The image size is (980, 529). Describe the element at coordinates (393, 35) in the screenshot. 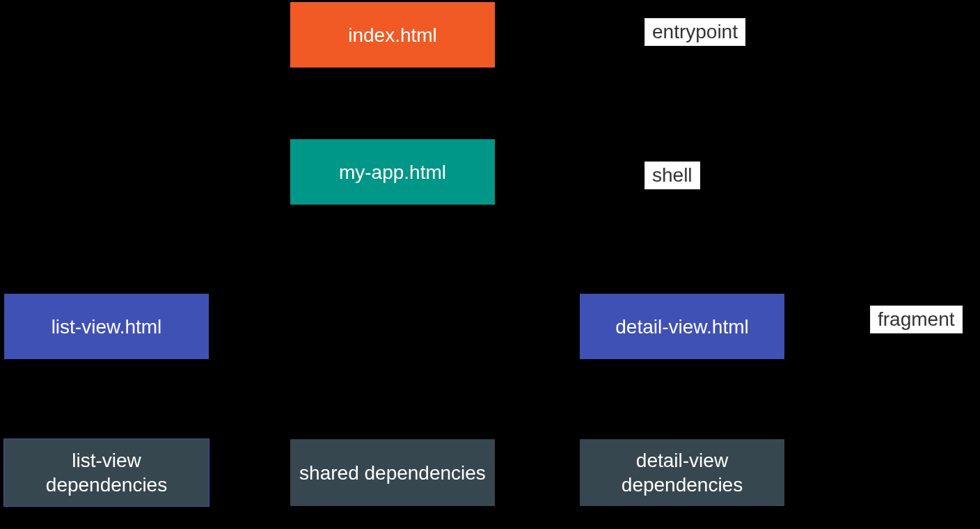

I see `node-index: index.html` at that location.